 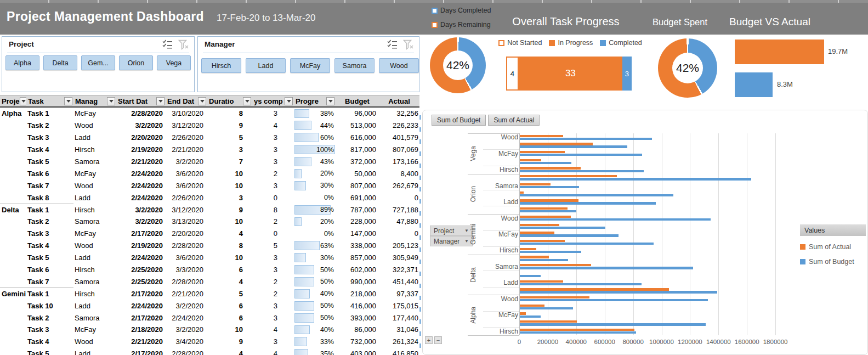 What do you see at coordinates (209, 173) in the screenshot?
I see `table-row: Task 6McFay2/24/20203/6/202010220%50,000…` at bounding box center [209, 173].